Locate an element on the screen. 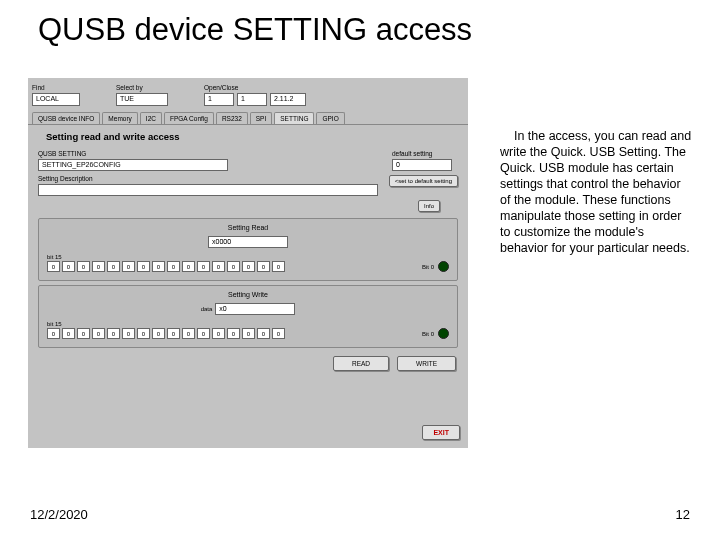 This screenshot has height=540, width=720. write-bits: 0000000000000000 is located at coordinates (166, 334).